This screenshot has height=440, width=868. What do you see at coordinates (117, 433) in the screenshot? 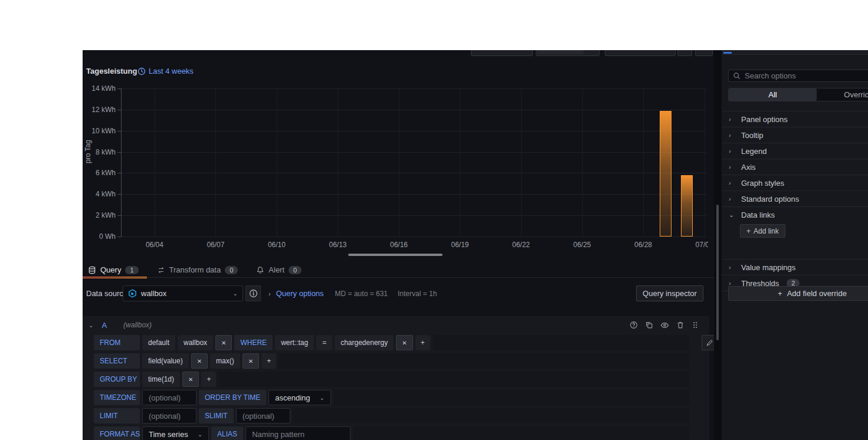
I see `keyword-format-as: FORMAT AS` at bounding box center [117, 433].